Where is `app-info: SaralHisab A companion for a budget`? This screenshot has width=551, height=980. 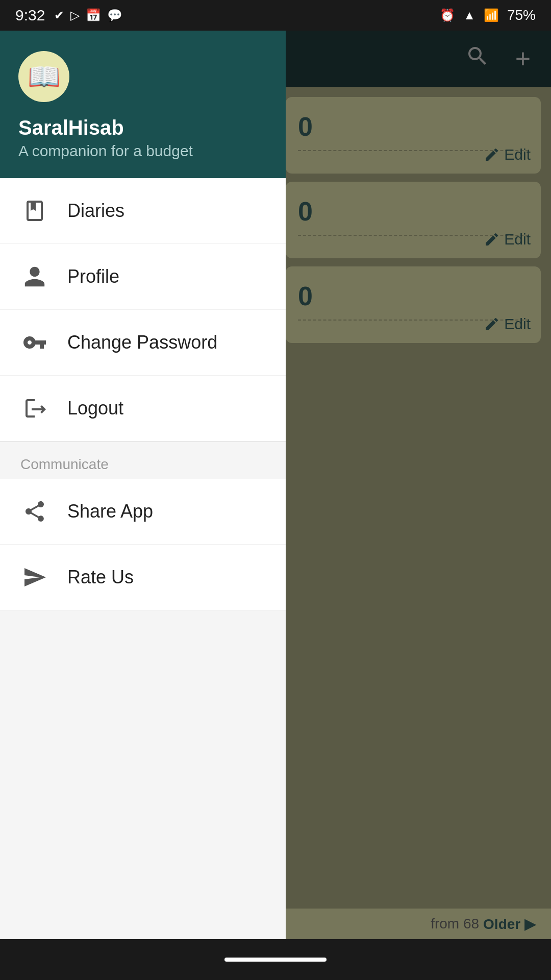
app-info: SaralHisab A companion for a budget is located at coordinates (143, 138).